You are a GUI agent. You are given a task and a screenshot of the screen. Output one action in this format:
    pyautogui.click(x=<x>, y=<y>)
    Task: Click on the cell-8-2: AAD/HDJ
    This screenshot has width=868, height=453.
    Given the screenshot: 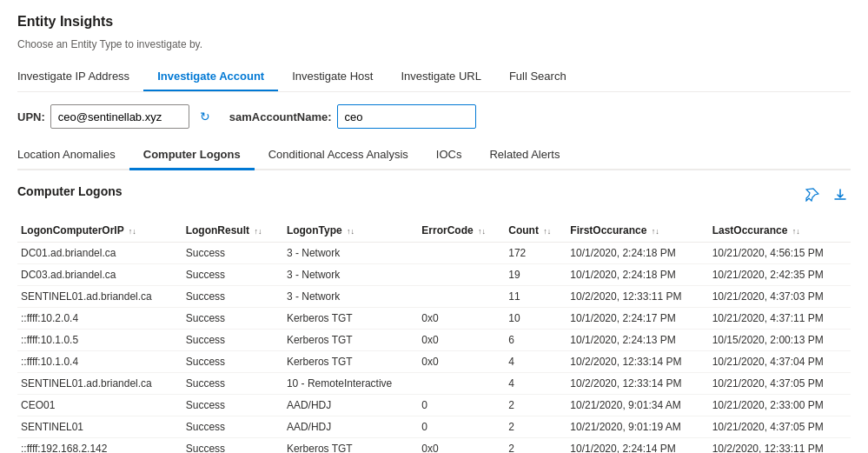 What is the action you would take?
    pyautogui.click(x=351, y=428)
    